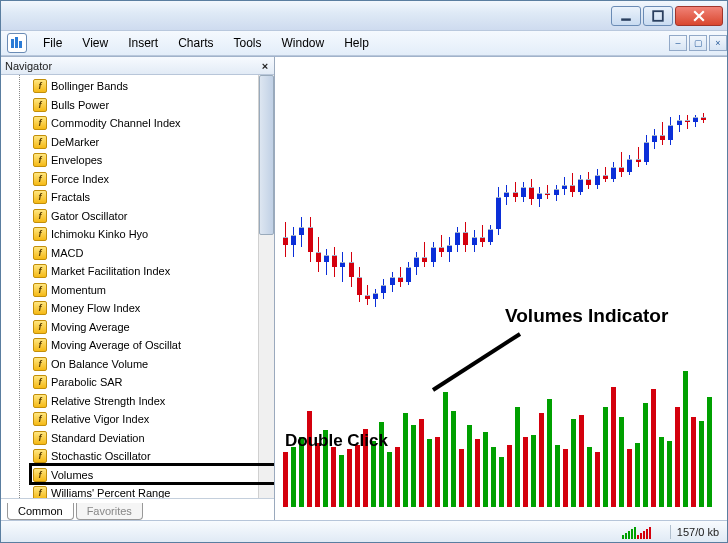 The width and height of the screenshot is (728, 543). Describe the element at coordinates (146, 290) in the screenshot. I see `indicator-item: fMomentum` at that location.